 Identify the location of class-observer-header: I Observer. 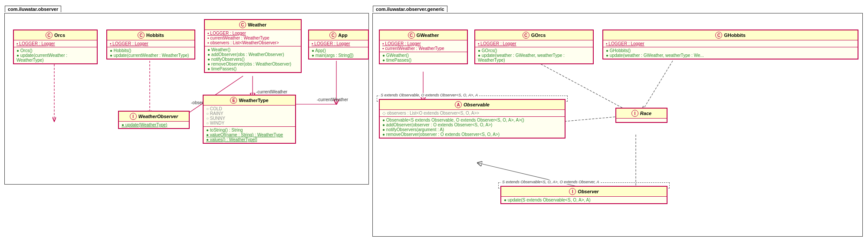
(584, 192).